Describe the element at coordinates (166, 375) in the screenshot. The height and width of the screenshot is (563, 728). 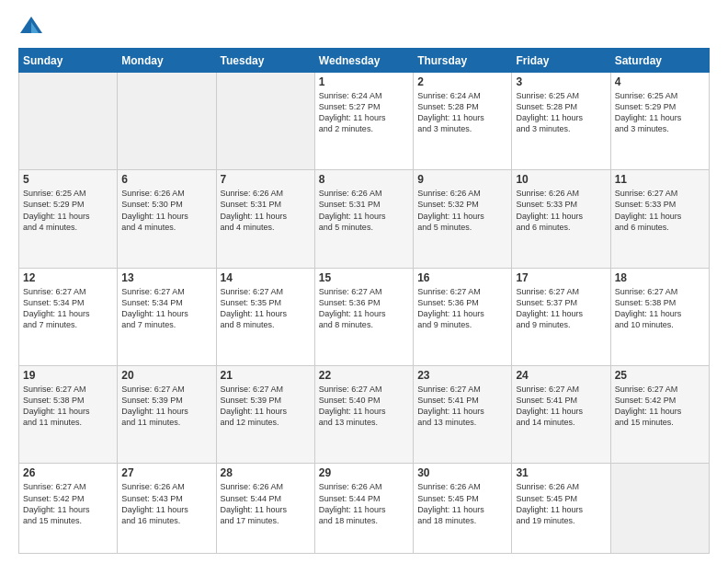
I see `day-number: 20` at that location.